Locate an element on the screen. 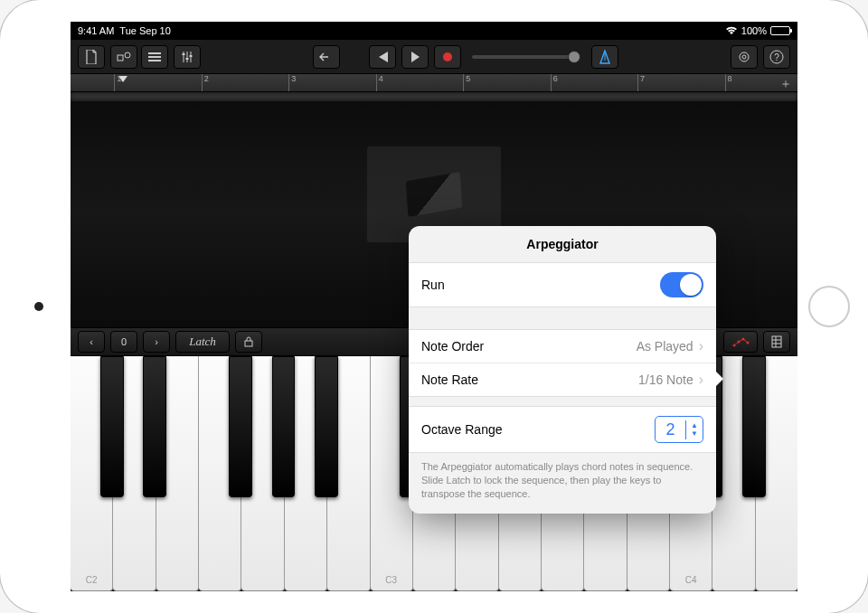 Image resolution: width=868 pixels, height=613 pixels. popover-title: Arpeggiator is located at coordinates (562, 244).